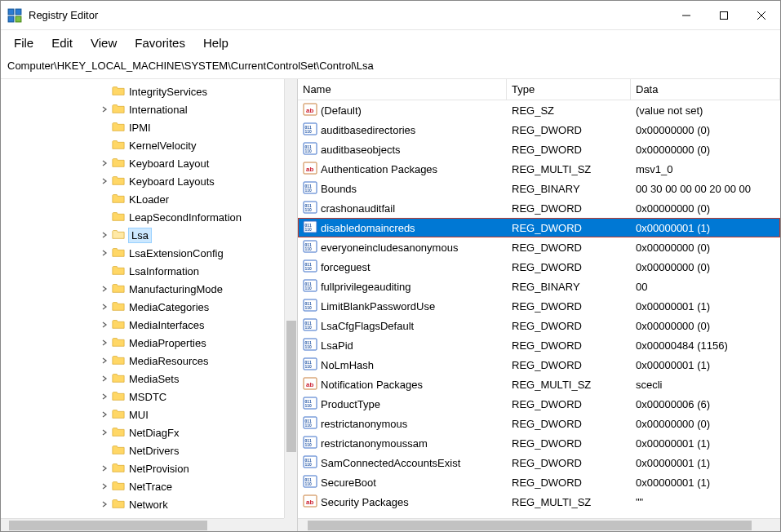 The width and height of the screenshot is (781, 532). Describe the element at coordinates (149, 253) in the screenshot. I see `tree-item: LsaExtensionConfig` at that location.